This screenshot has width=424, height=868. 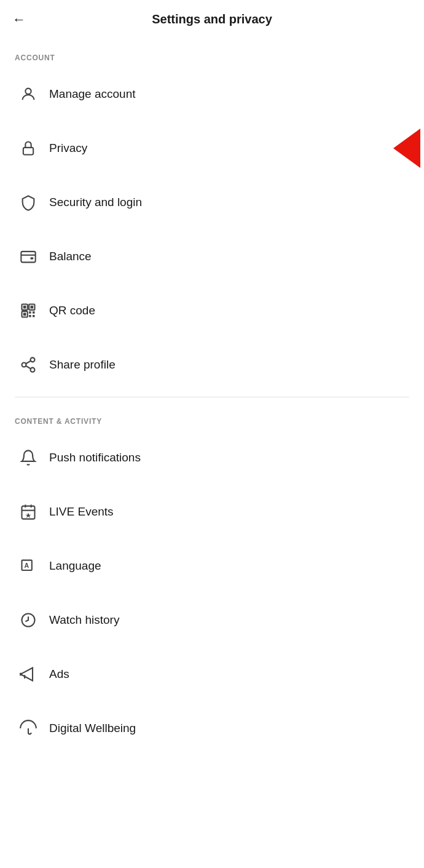 What do you see at coordinates (28, 566) in the screenshot?
I see `translate-icon: A` at bounding box center [28, 566].